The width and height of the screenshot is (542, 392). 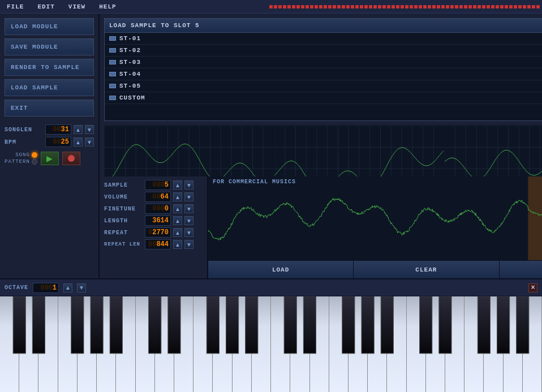 I want to click on repeat-label: REPEAT, so click(x=123, y=233).